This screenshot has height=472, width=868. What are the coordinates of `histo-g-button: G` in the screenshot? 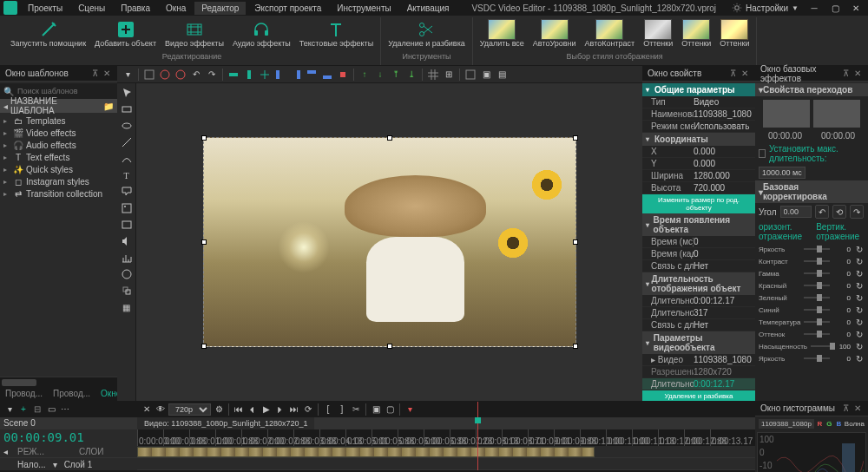 It's located at (830, 423).